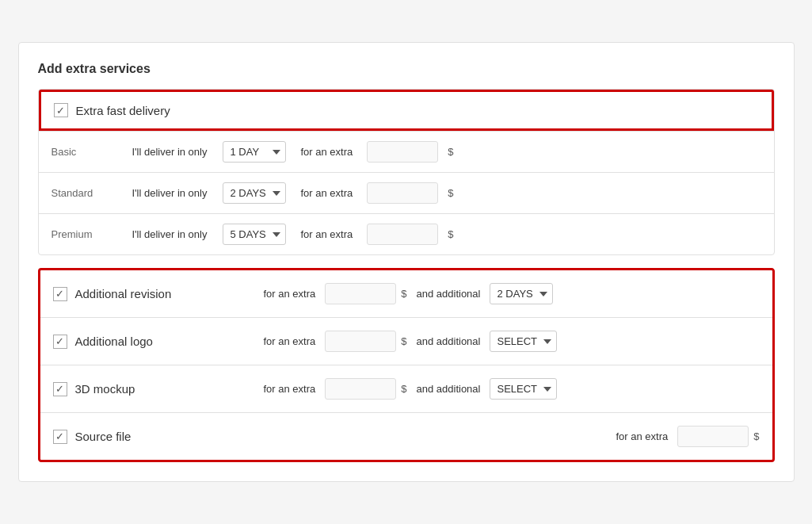  Describe the element at coordinates (523, 388) in the screenshot. I see `day-select-mockup: SELECT 1 DAY 2 DAYS 3 DAYS 5 DAYS` at that location.